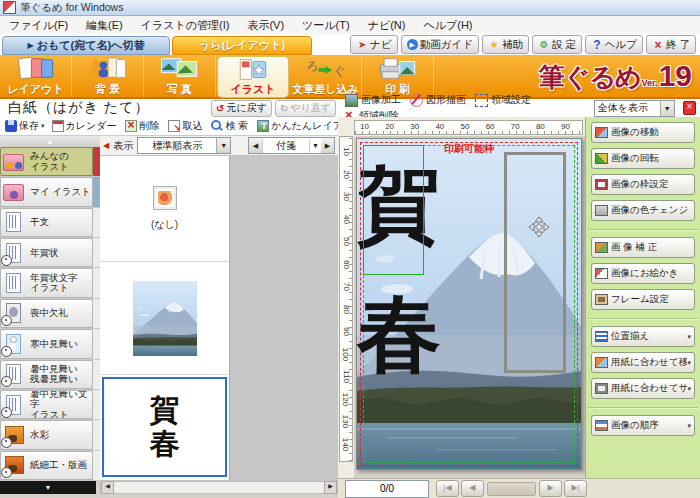  I want to click on sidebar-item: マイ イラスト, so click(50, 192).